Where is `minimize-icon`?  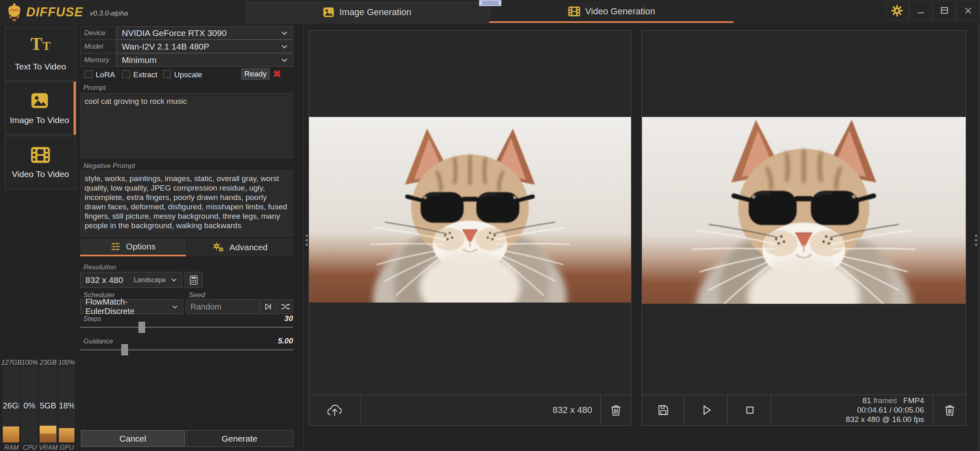 minimize-icon is located at coordinates (921, 11).